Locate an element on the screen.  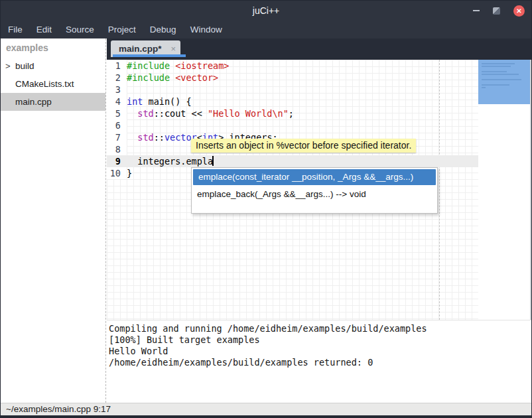
status-location: ~/examples/main.cpp 9:17 is located at coordinates (58, 409).